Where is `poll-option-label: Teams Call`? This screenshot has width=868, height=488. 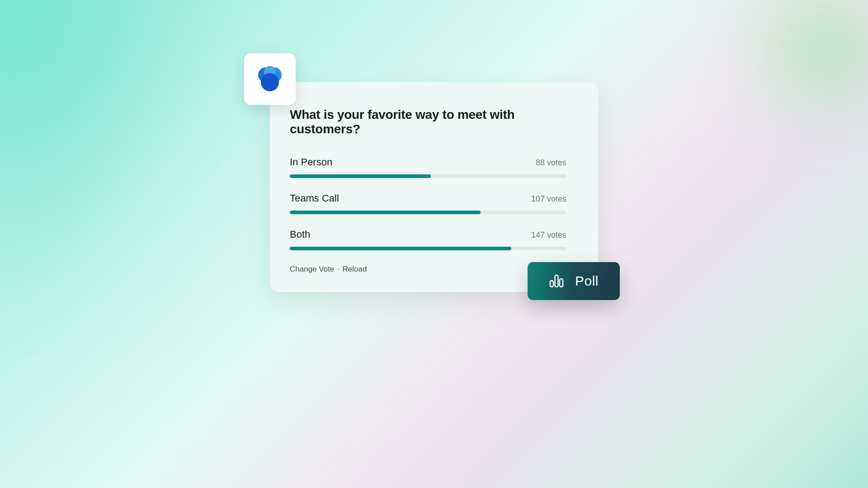
poll-option-label: Teams Call is located at coordinates (315, 198).